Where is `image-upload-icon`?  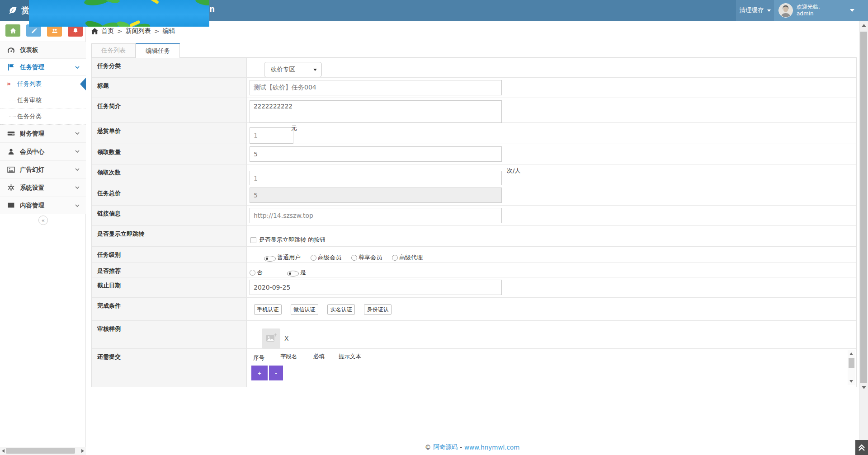 image-upload-icon is located at coordinates (271, 338).